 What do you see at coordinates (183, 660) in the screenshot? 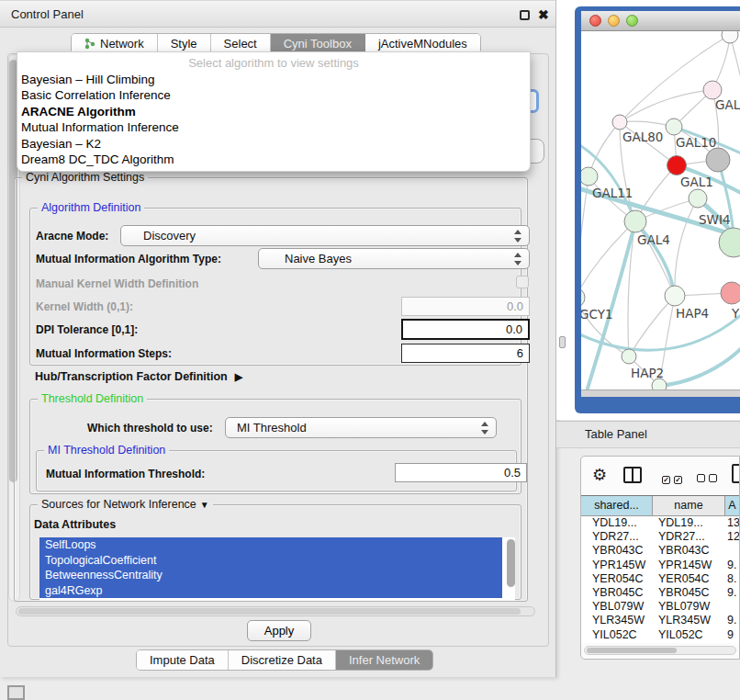
I see `tab-impute-data: Impute Data` at bounding box center [183, 660].